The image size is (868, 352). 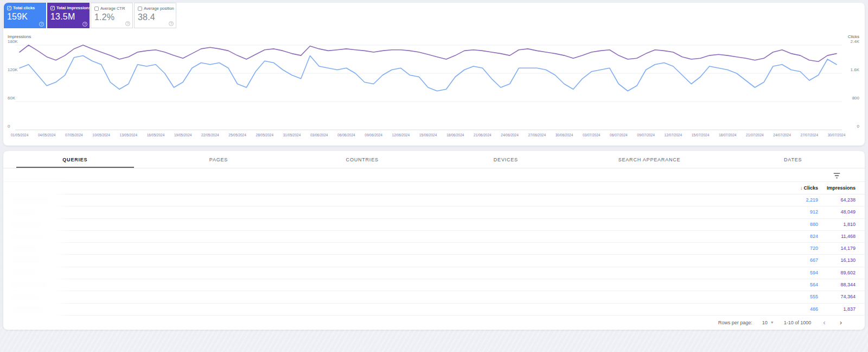 What do you see at coordinates (591, 135) in the screenshot?
I see `x-axis-date-tick: 03/07/2024` at bounding box center [591, 135].